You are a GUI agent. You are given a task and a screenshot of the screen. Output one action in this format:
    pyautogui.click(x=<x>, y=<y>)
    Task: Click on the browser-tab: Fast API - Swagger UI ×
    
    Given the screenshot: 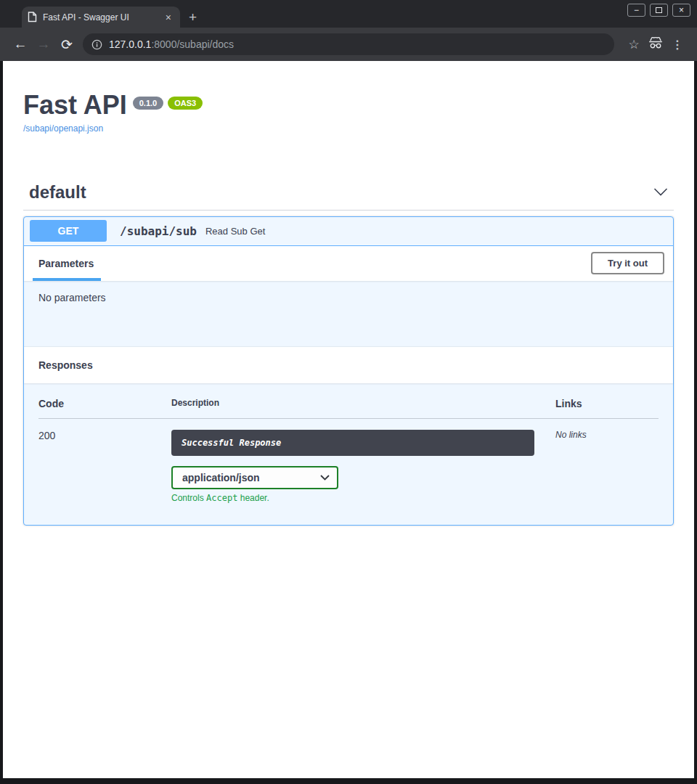 What is the action you would take?
    pyautogui.click(x=101, y=17)
    